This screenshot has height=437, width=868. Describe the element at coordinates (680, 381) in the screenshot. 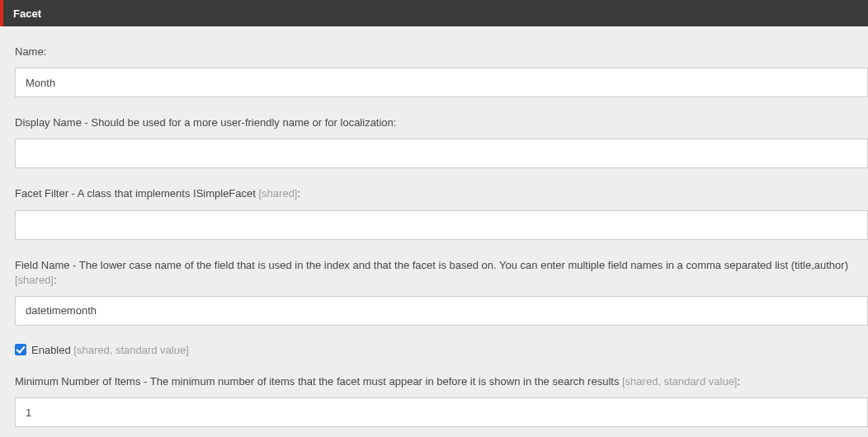

I see `minitems-label-meta: [shared, standard value]` at that location.